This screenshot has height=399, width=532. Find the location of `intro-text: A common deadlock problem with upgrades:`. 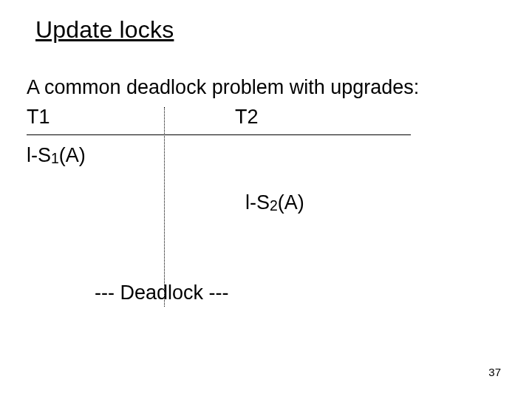

intro-text: A common deadlock problem with upgrades: is located at coordinates (223, 87).